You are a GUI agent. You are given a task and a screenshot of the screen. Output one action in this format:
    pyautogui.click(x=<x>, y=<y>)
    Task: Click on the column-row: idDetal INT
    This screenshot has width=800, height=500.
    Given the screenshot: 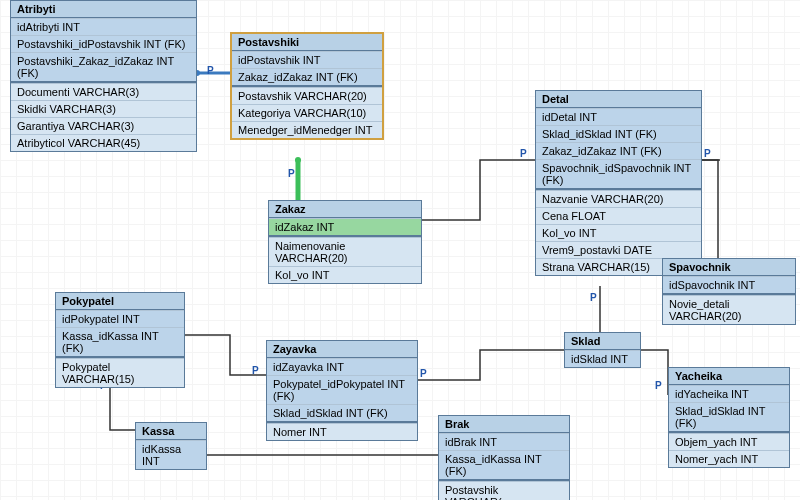 What is the action you would take?
    pyautogui.click(x=618, y=116)
    